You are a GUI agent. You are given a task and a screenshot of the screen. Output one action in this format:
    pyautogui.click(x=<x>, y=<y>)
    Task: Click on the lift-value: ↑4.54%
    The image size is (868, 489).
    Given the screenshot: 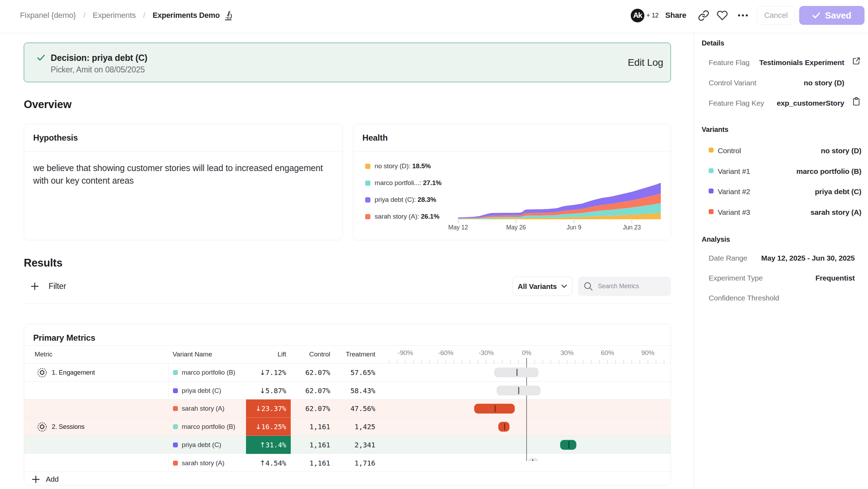 What is the action you would take?
    pyautogui.click(x=273, y=463)
    